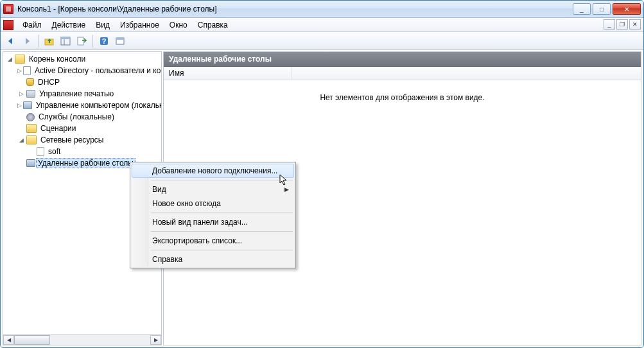 The image size is (644, 348). Describe the element at coordinates (82, 41) in the screenshot. I see `export-button` at that location.